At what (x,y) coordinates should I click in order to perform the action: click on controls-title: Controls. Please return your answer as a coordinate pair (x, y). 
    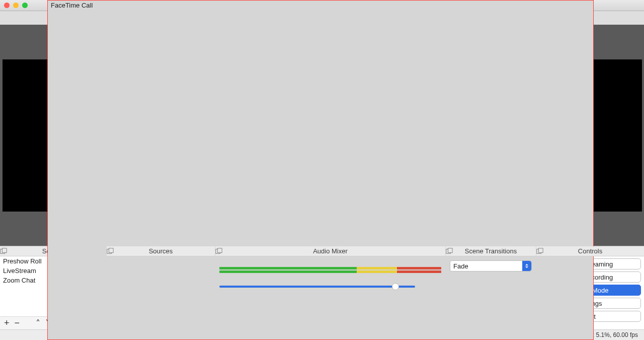
    Looking at the image, I should click on (590, 251).